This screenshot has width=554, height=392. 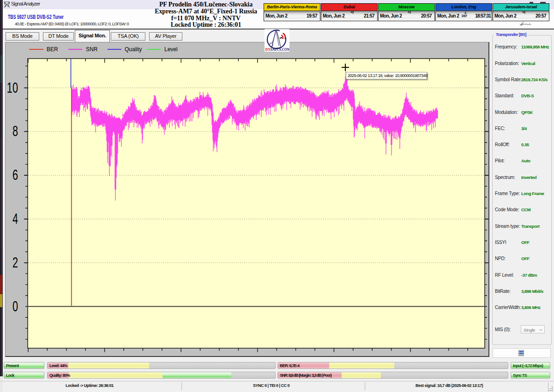 What do you see at coordinates (278, 50) in the screenshot?
I see `svg-text: DXSATCS.COM` at bounding box center [278, 50].